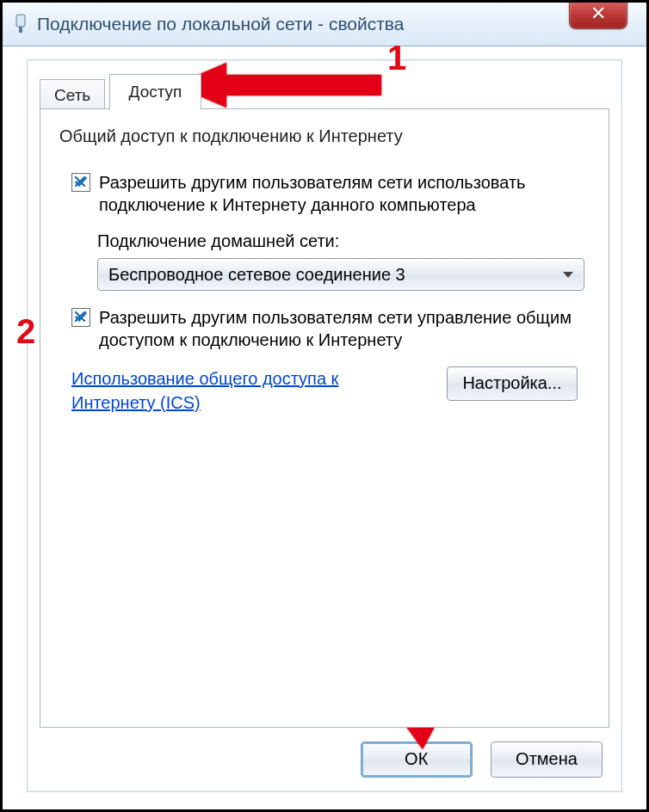 The width and height of the screenshot is (649, 812). Describe the element at coordinates (72, 95) in the screenshot. I see `tab-network: Сеть` at that location.